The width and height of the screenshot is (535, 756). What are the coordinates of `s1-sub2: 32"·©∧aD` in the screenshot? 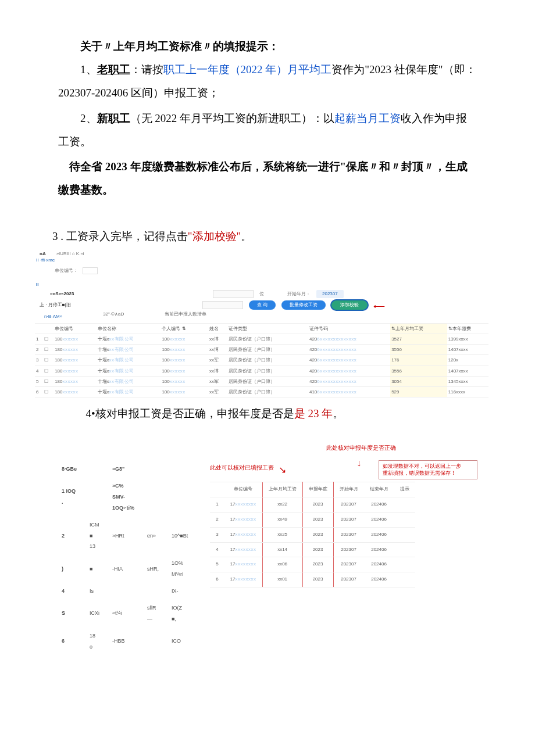 It's located at (113, 315).